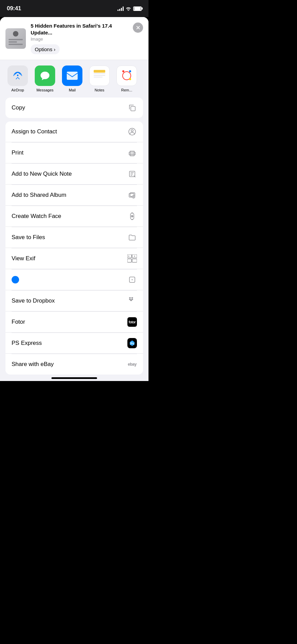 The height and width of the screenshot is (644, 297). Describe the element at coordinates (132, 195) in the screenshot. I see `shared-album-icon` at that location.